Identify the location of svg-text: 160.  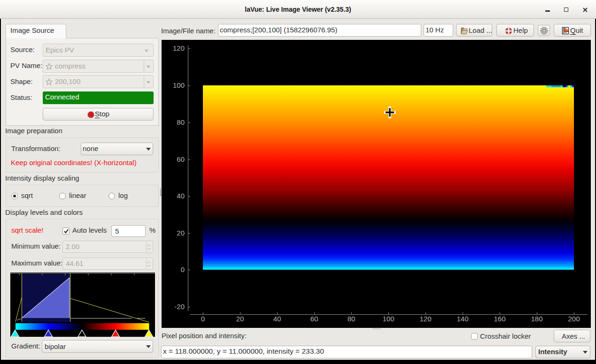
(500, 319).